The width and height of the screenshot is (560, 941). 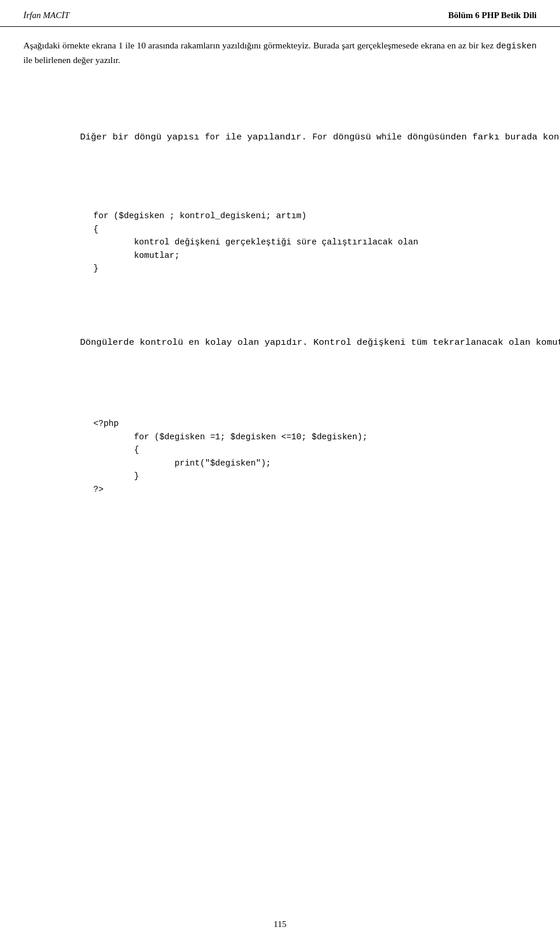 What do you see at coordinates (315, 242) in the screenshot?
I see `code-block-2: for ($degisken ; kontrol_degiskeni; artı…` at bounding box center [315, 242].